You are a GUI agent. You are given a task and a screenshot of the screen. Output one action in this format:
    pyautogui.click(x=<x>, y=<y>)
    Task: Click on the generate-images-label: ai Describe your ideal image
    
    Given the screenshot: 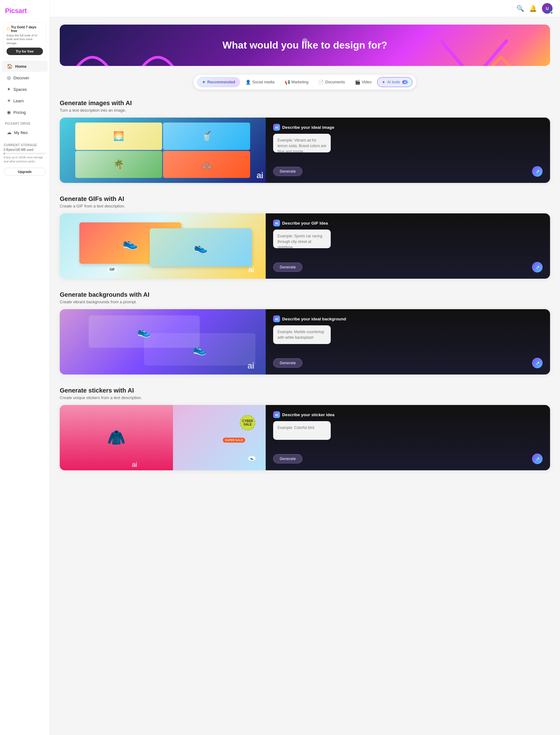 What is the action you would take?
    pyautogui.click(x=408, y=127)
    